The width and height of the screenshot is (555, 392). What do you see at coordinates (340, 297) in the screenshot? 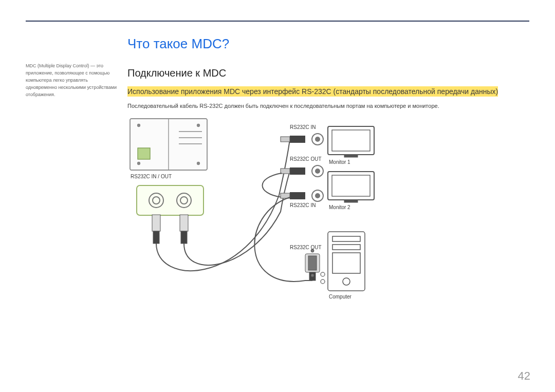
I see `label-computer: Computer` at bounding box center [340, 297].